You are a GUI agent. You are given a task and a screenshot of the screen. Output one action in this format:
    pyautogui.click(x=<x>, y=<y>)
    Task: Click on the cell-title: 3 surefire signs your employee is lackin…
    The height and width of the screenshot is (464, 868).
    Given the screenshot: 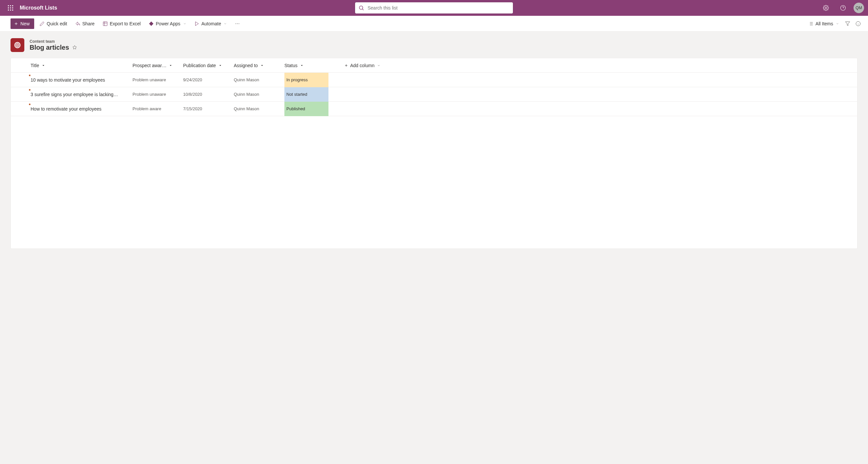 What is the action you would take?
    pyautogui.click(x=82, y=94)
    